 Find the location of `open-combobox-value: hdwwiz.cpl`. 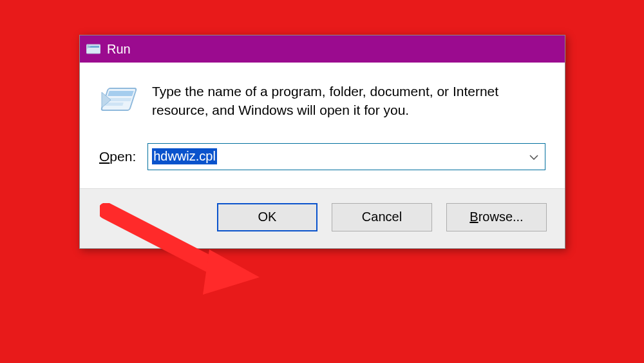

open-combobox-value: hdwwiz.cpl is located at coordinates (184, 156).